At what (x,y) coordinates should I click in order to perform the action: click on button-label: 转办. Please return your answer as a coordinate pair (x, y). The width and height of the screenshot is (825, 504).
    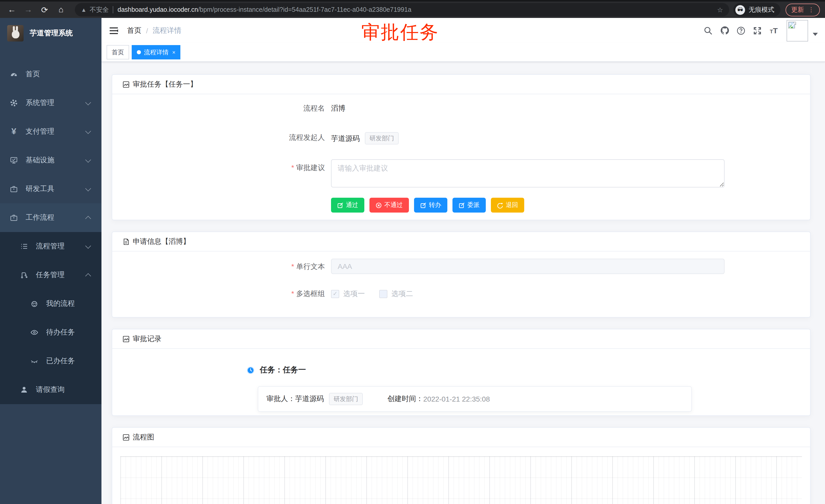
    Looking at the image, I should click on (435, 205).